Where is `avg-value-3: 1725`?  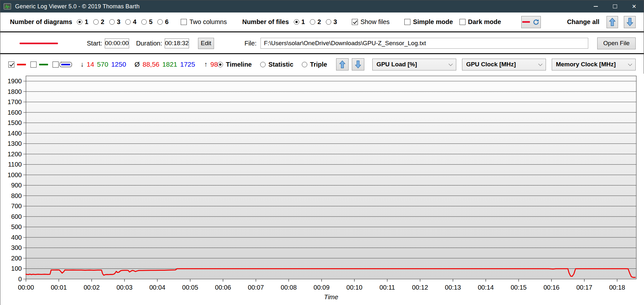 avg-value-3: 1725 is located at coordinates (188, 64).